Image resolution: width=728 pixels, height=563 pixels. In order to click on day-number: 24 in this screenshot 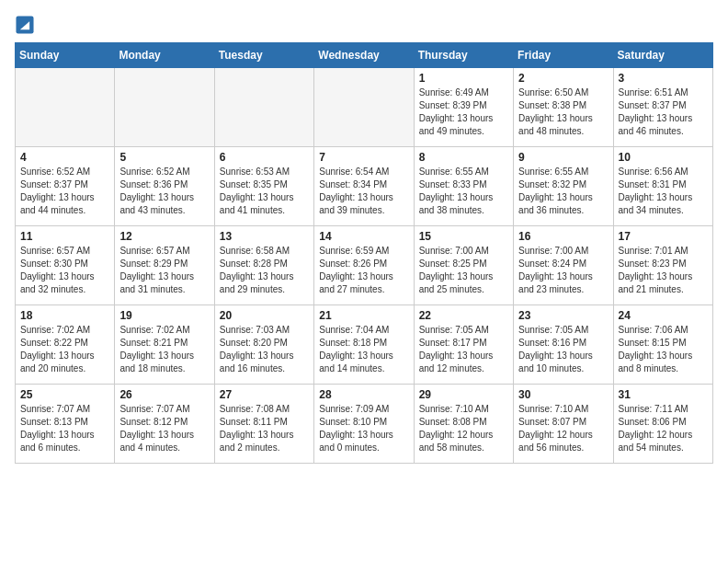, I will do `click(664, 316)`.